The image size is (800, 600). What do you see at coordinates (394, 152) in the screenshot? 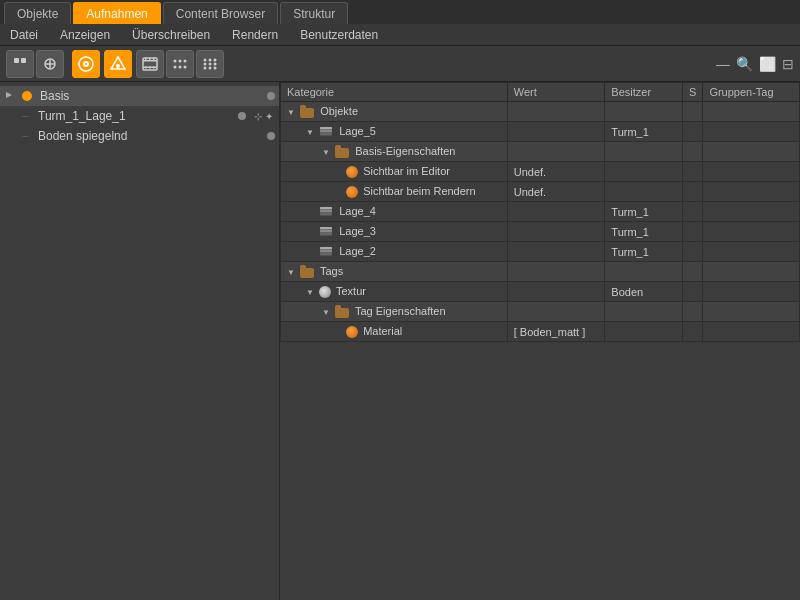
I see `row-kategorie-basiseig: ▼ Basis-Eigenschaften` at bounding box center [394, 152].